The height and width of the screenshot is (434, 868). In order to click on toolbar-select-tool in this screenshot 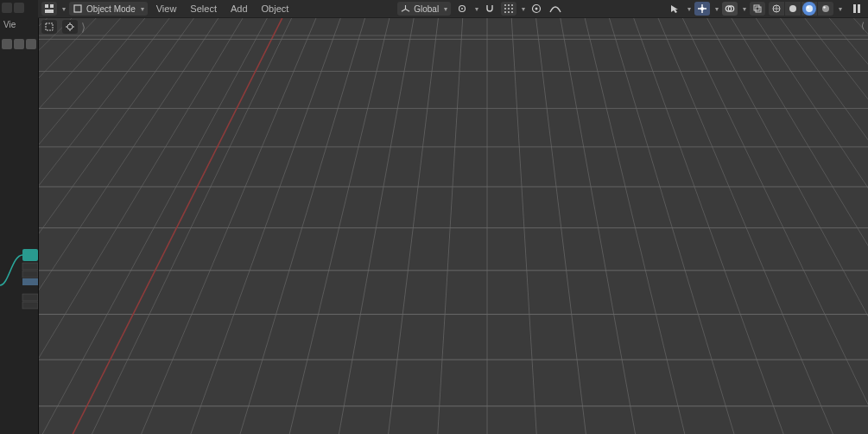, I will do `click(49, 27)`.